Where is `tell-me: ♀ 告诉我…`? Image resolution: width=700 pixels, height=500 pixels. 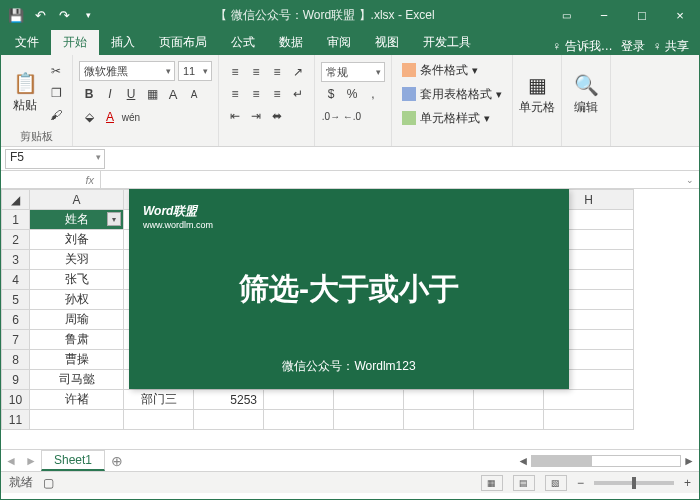
tell-me: ♀ 告诉我… is located at coordinates (582, 46).